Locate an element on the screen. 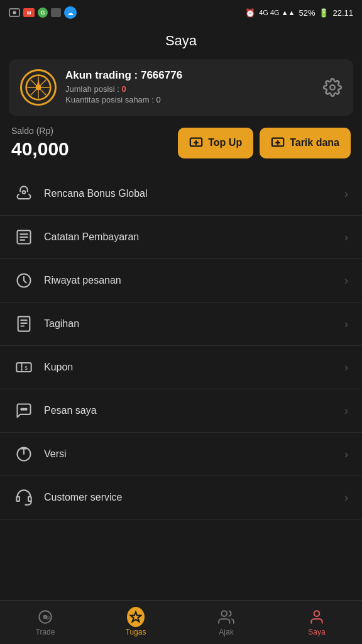  status-icons: M G ☁ is located at coordinates (43, 13).